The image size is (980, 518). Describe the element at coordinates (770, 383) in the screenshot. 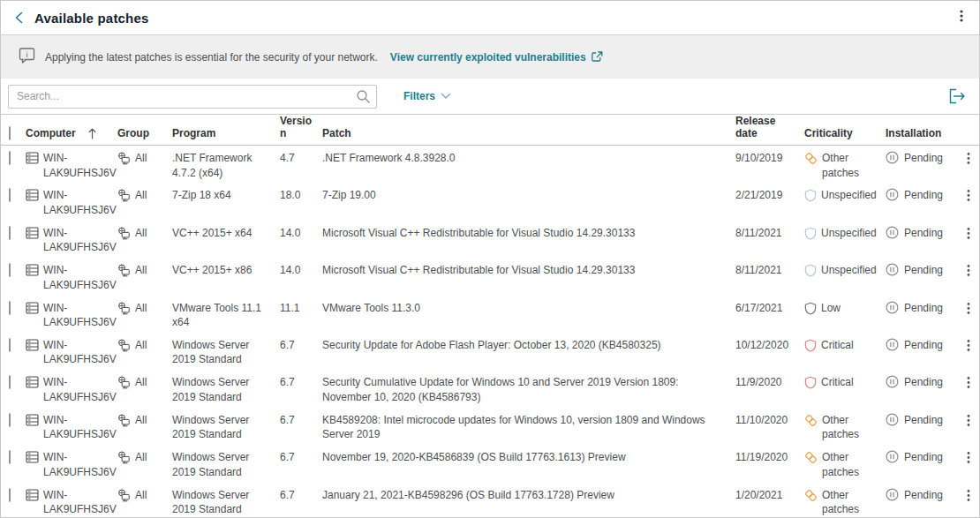

I see `release-date-cell: 11/9/2020` at that location.